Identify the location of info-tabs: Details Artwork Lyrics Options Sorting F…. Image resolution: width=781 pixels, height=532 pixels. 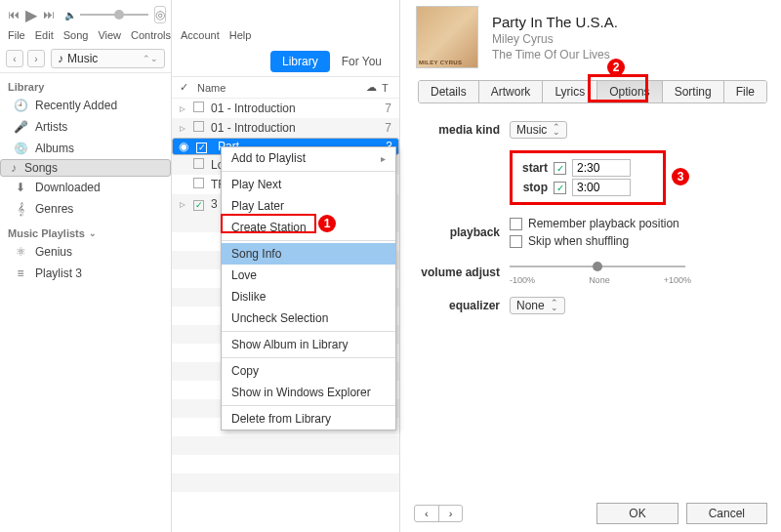
(593, 92).